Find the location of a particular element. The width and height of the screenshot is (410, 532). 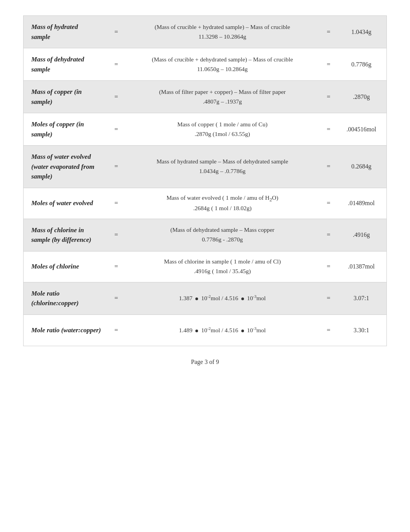

formula-moles-copper: Mass of copper ( 1 mole / amu of Cu).287… is located at coordinates (222, 129).